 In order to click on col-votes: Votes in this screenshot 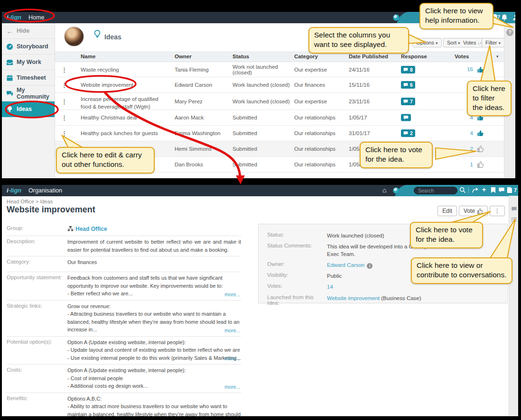, I will do `click(462, 56)`.